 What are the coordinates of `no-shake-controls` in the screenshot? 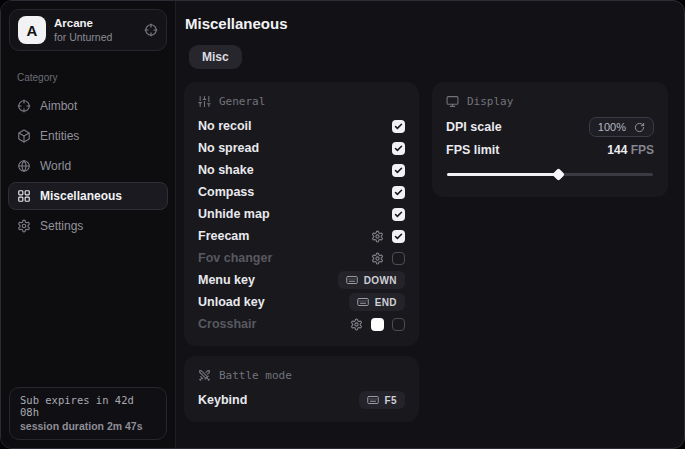 It's located at (398, 170).